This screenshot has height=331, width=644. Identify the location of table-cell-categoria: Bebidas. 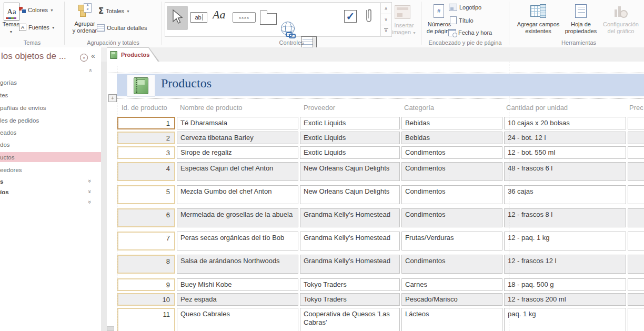
(452, 123).